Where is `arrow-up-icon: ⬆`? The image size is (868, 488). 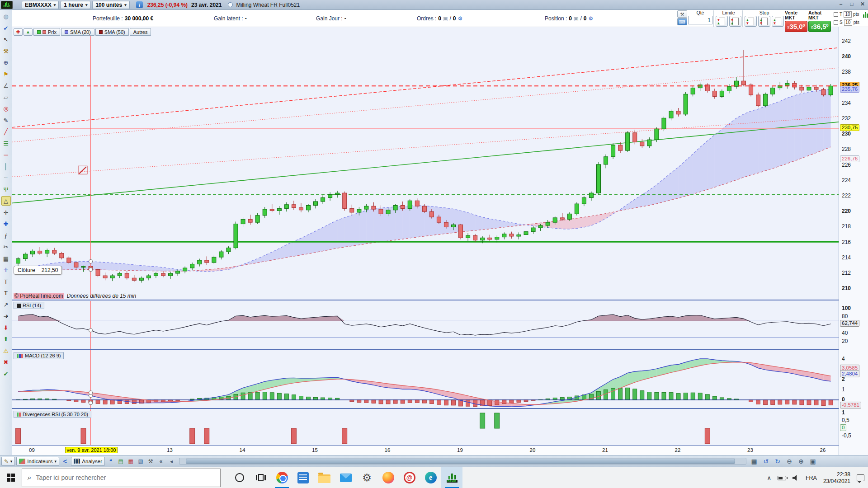 arrow-up-icon: ⬆ is located at coordinates (6, 339).